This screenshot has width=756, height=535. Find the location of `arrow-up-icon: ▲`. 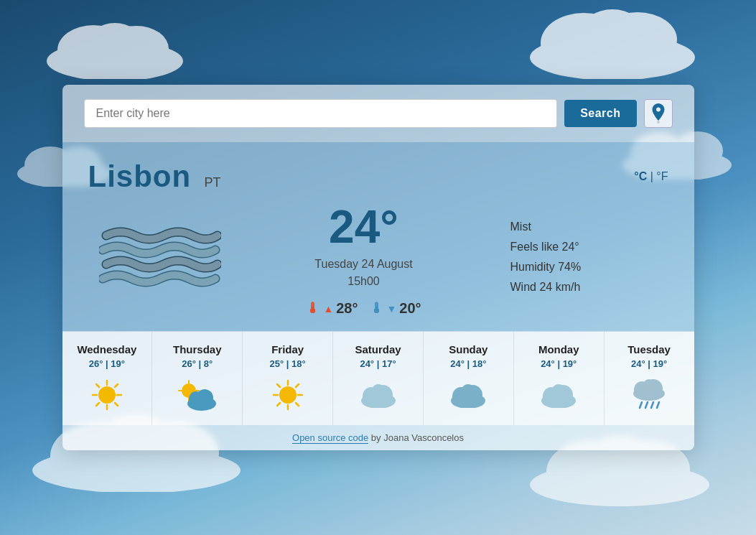

arrow-up-icon: ▲ is located at coordinates (328, 309).